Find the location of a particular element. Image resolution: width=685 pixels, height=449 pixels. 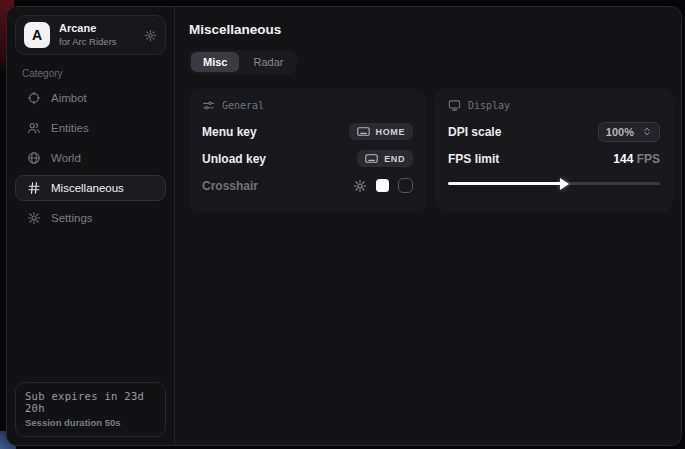

entities-icon is located at coordinates (34, 128).